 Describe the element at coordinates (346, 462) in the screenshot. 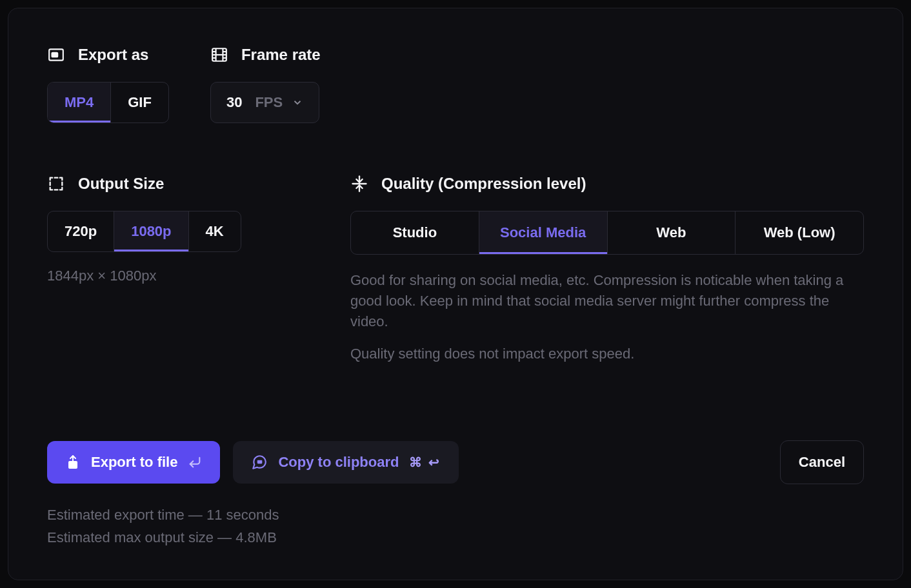

I see `copy-to-clipboard-button: Copy to clipboard ⌘ ↩` at that location.